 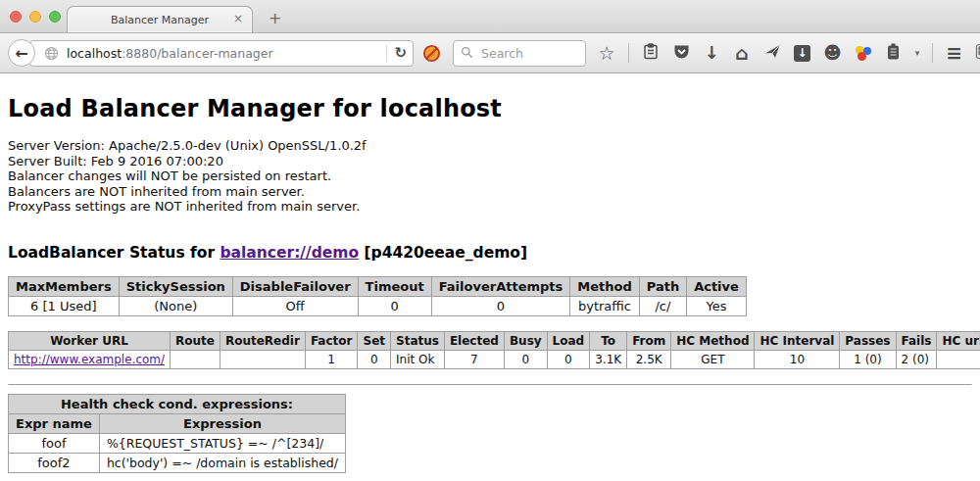 I want to click on loadbalancer-status-heading: LoadBalancer Status for balancer://demo …, so click(x=490, y=253).